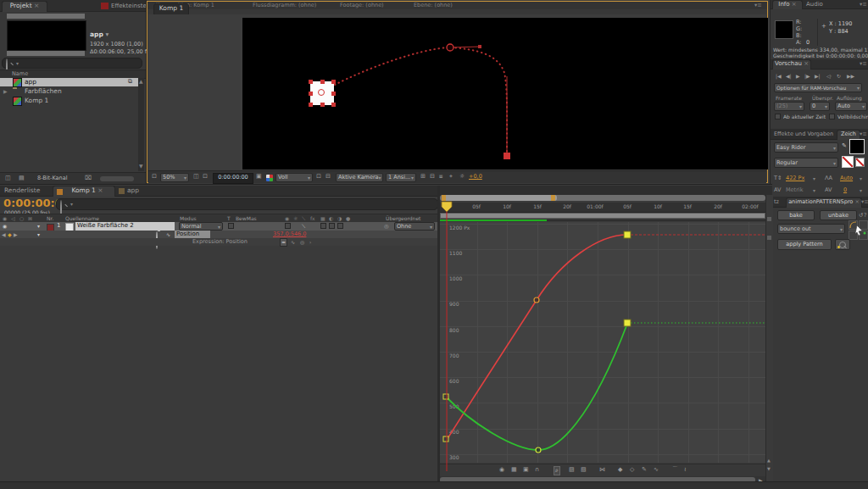  What do you see at coordinates (293, 242) in the screenshot?
I see `expression-graph-icon: ∿` at bounding box center [293, 242].